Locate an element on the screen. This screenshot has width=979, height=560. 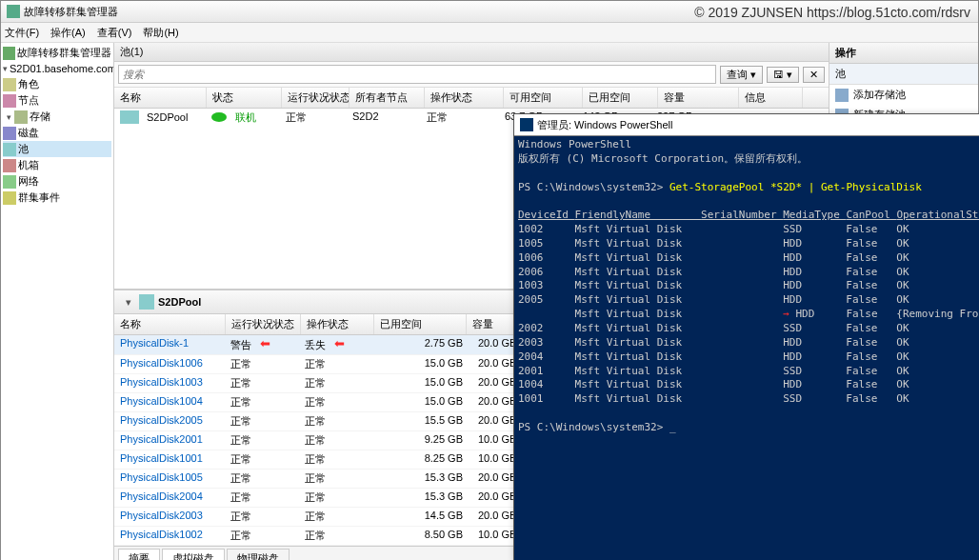
tab-vdisk: 虚拟磁盘 is located at coordinates (193, 554).